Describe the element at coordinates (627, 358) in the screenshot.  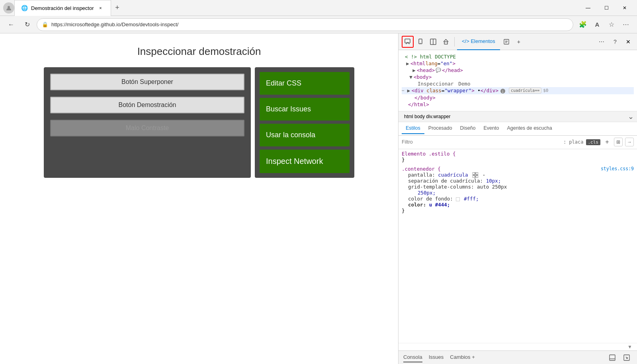
I see `undock-button` at that location.